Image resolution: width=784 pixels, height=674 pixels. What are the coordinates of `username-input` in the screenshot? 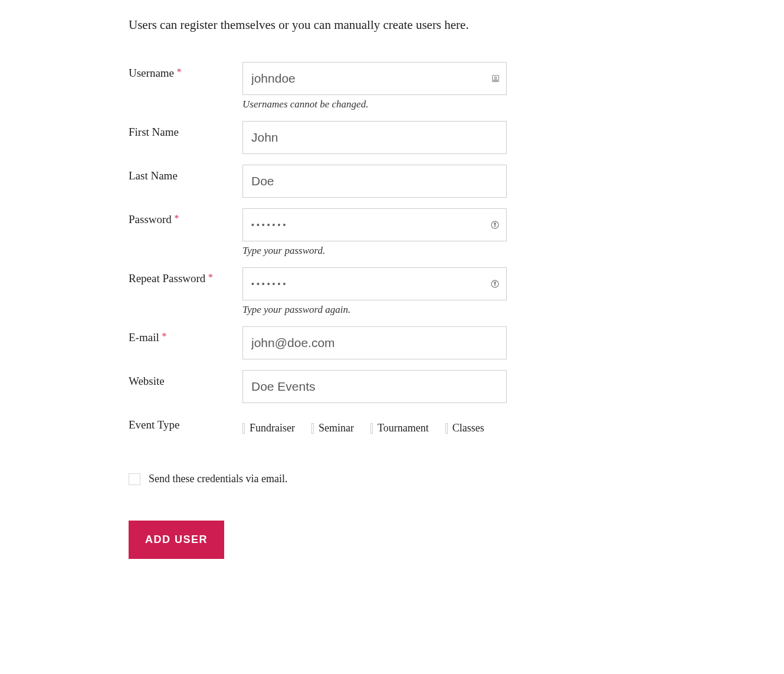 It's located at (375, 78).